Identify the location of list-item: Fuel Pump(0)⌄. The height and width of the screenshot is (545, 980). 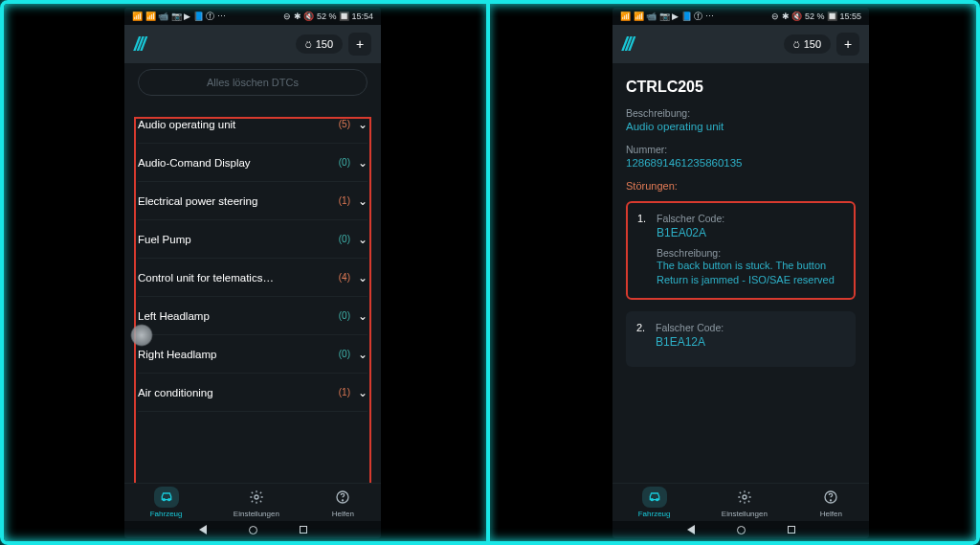
(253, 239).